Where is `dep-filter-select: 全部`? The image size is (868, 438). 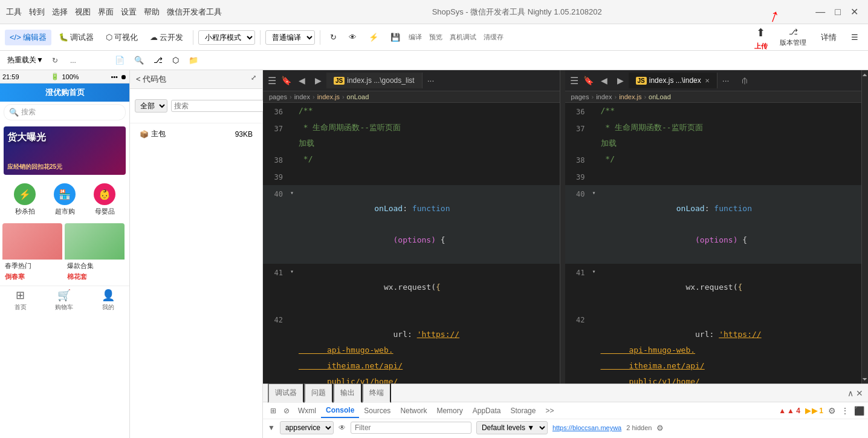 dep-filter-select: 全部 is located at coordinates (151, 106).